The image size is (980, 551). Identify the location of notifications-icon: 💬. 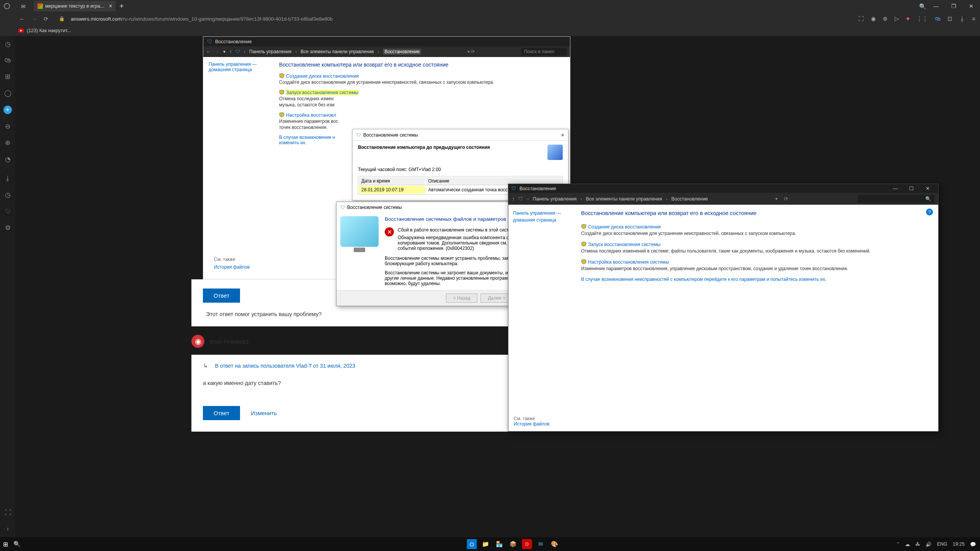
(973, 544).